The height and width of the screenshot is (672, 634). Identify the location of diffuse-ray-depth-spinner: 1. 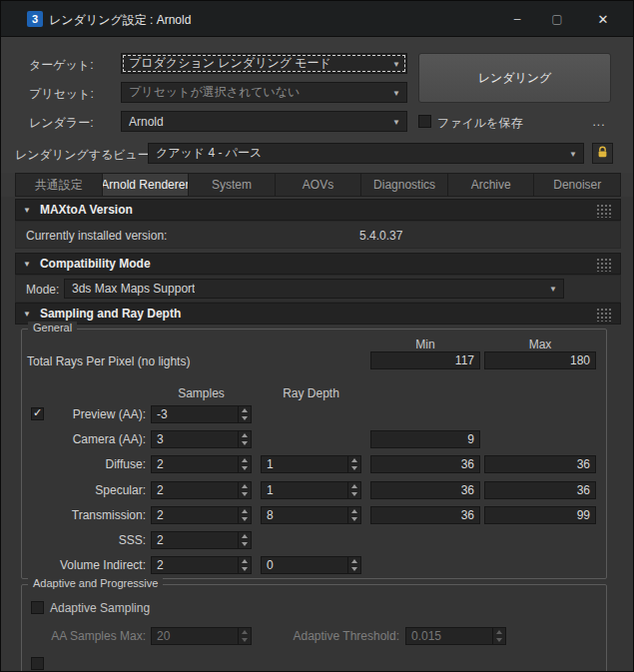
(312, 464).